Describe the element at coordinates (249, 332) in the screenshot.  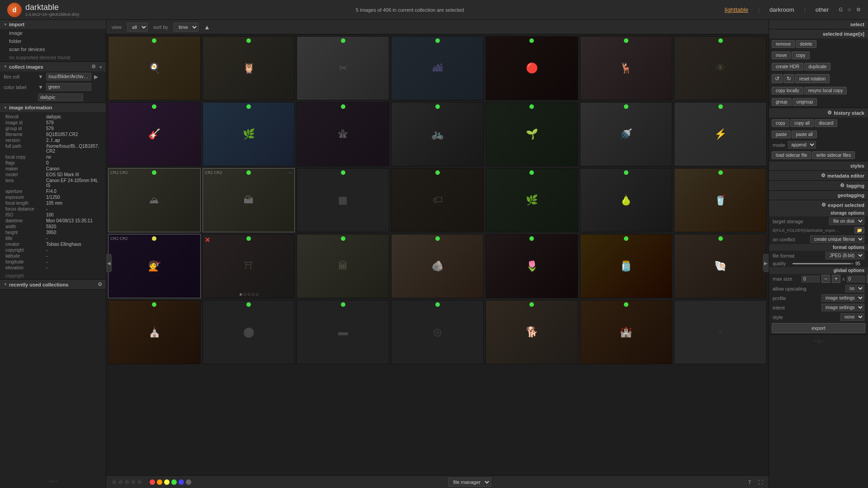
I see `thumb-29: ⬤` at that location.